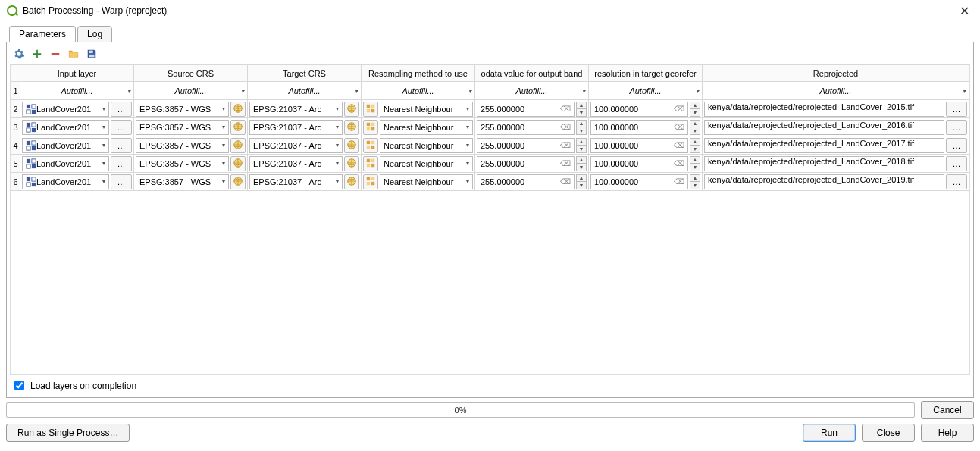  What do you see at coordinates (55, 54) in the screenshot?
I see `remove-row-icon` at bounding box center [55, 54].